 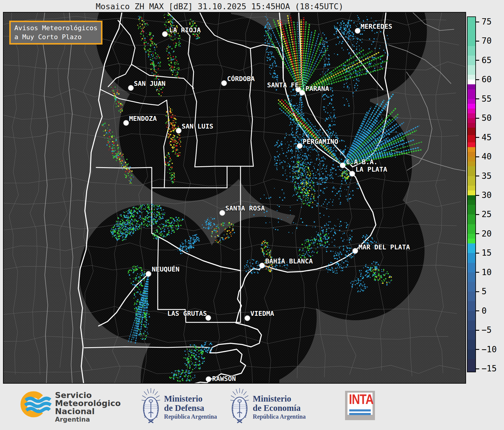 I want to click on colorbar-tick-label: 50, so click(x=487, y=118).